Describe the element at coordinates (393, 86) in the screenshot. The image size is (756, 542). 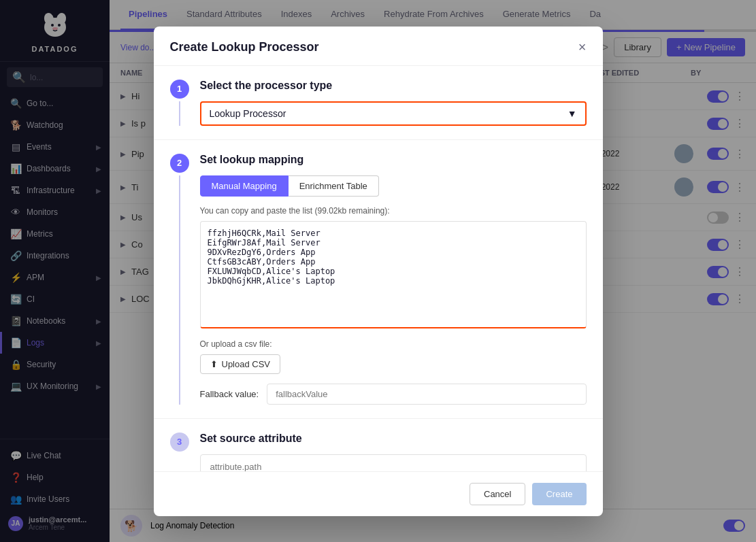
I see `step-1-title: Select the processor type` at that location.